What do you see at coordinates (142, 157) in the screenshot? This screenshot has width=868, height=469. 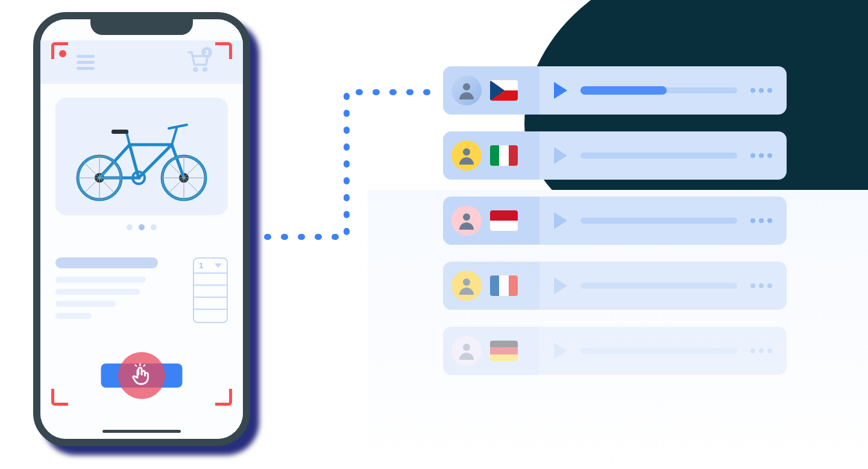 I see `product-image-card` at bounding box center [142, 157].